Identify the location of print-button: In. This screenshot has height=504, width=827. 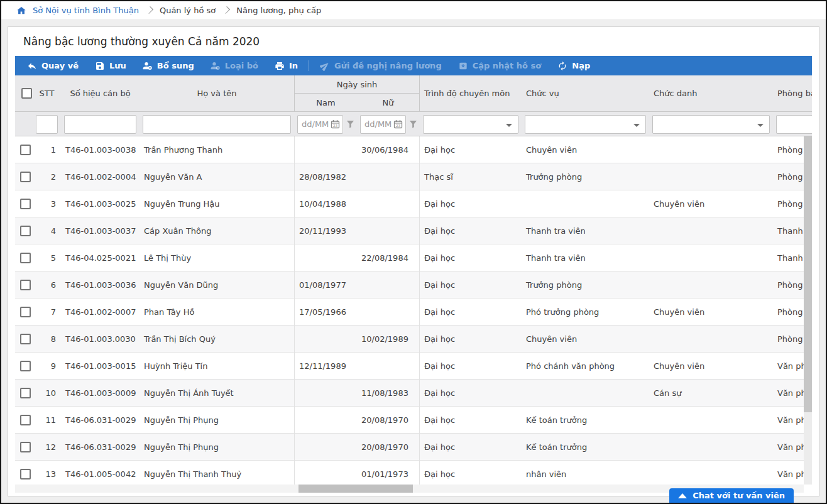
(287, 65).